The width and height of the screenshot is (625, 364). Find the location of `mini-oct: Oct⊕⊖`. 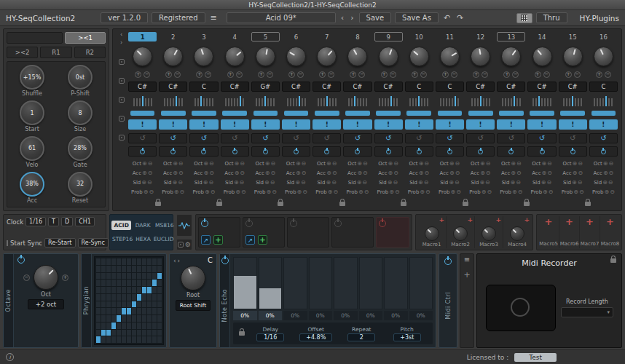

mini-oct: Oct⊕⊖ is located at coordinates (235, 165).